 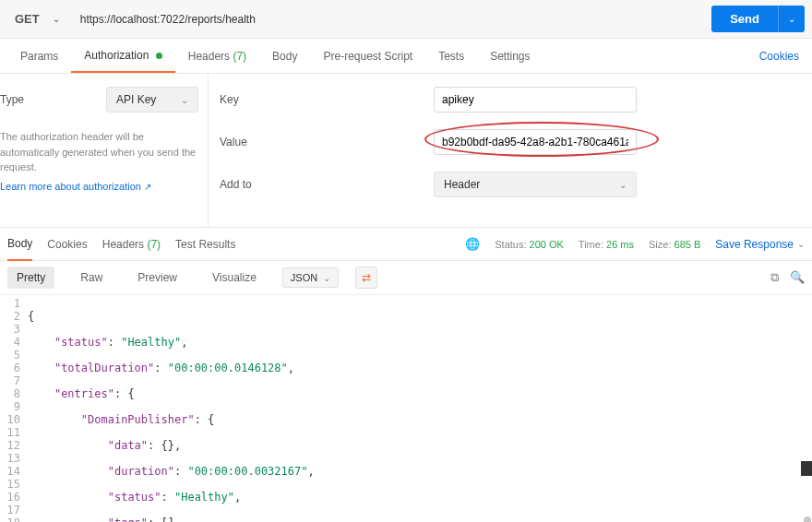 What do you see at coordinates (104, 150) in the screenshot?
I see `auth-left-column: Type API Key ⌄ The authorization header …` at bounding box center [104, 150].